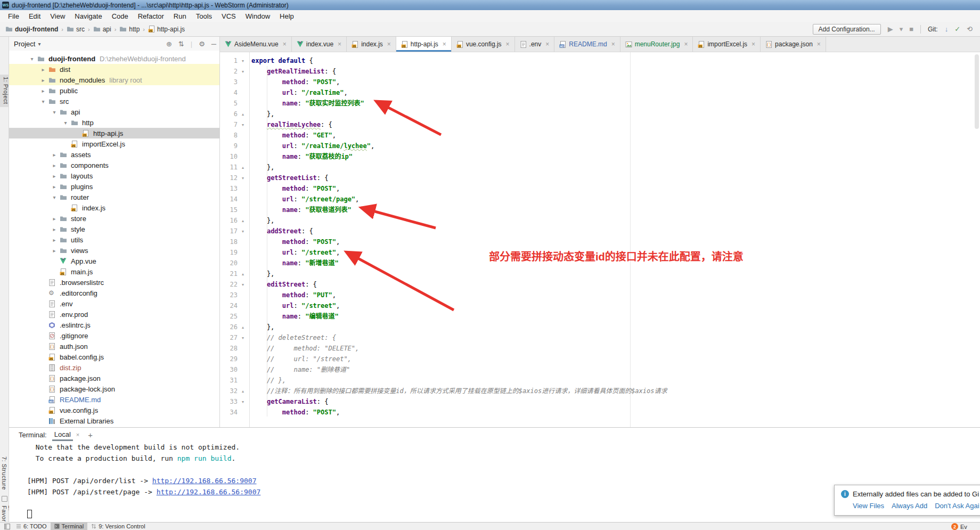  What do you see at coordinates (69, 526) in the screenshot?
I see `statusbar-item-terminal: Terminal` at bounding box center [69, 526].